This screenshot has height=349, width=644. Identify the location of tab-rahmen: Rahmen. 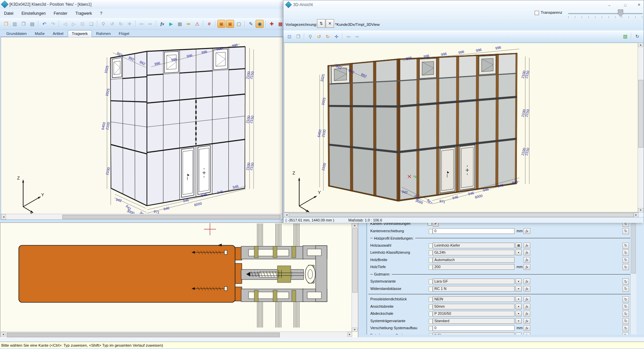
(103, 34).